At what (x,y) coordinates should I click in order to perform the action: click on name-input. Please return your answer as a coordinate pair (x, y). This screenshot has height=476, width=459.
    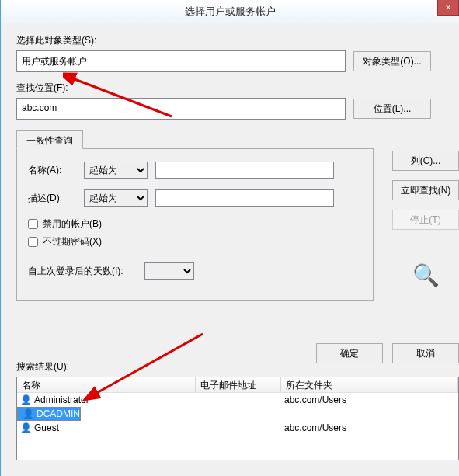
    Looking at the image, I should click on (245, 170).